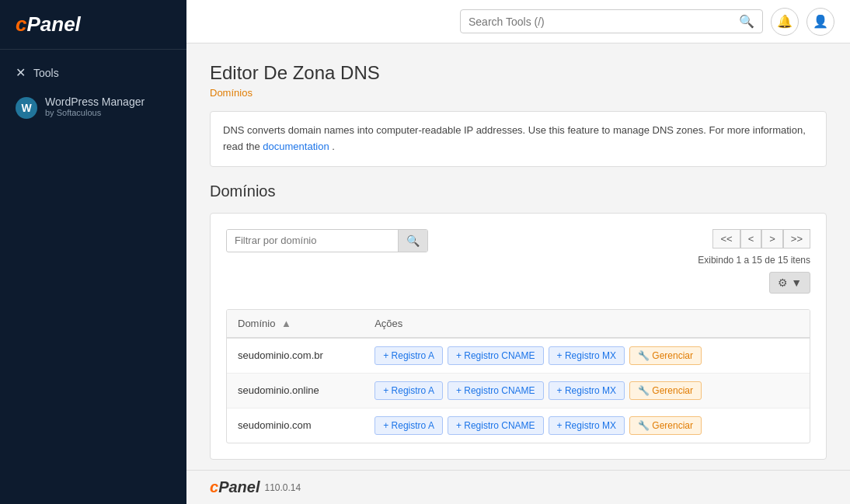  I want to click on sidebar-navigation: ✕ Tools W WordPress Manager by Softaculo…, so click(93, 92).